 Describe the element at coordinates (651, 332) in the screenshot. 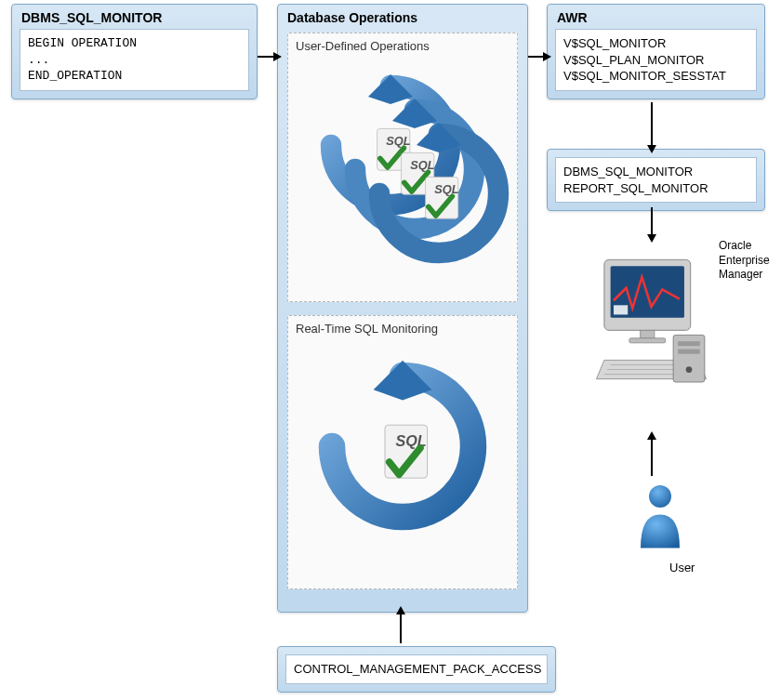

I see `computer-icon` at that location.